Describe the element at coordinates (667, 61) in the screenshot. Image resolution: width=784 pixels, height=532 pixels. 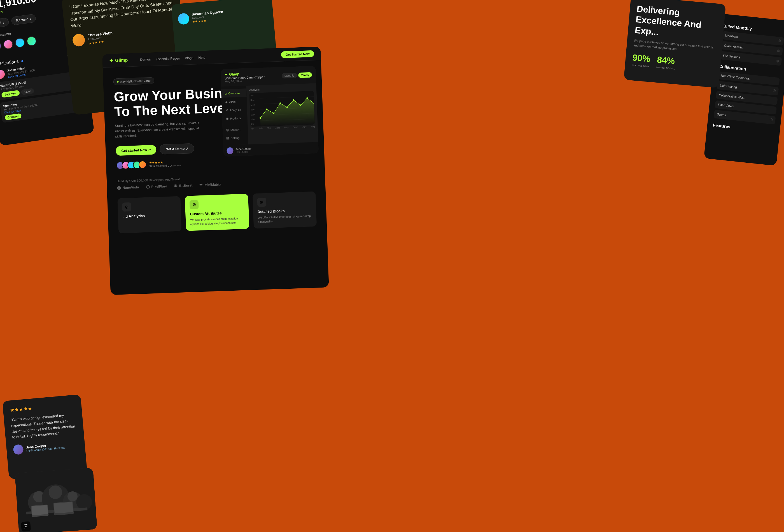
I see `stat-repeat-value: 84%` at that location.